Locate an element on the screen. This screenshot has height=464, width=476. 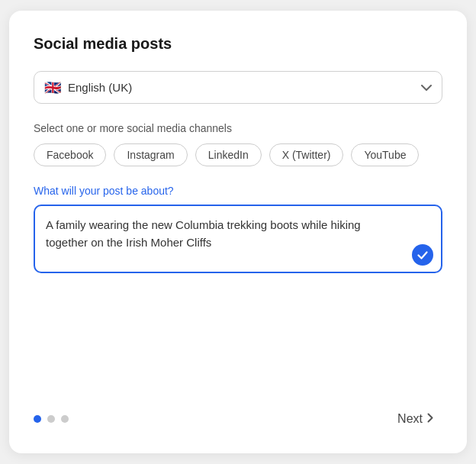
page-title: Social media posts is located at coordinates (238, 44).